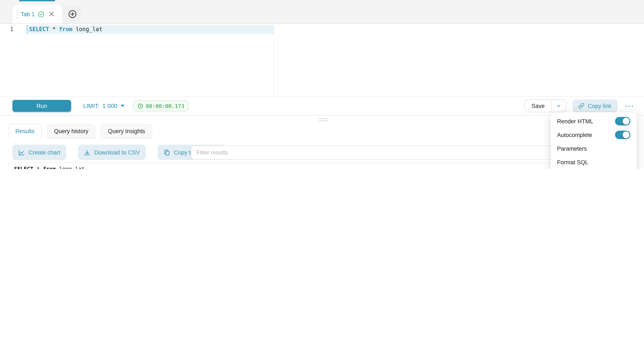 The height and width of the screenshot is (338, 644). What do you see at coordinates (80, 131) in the screenshot?
I see `results-tab-bar: Results Query history Query Insights` at bounding box center [80, 131].